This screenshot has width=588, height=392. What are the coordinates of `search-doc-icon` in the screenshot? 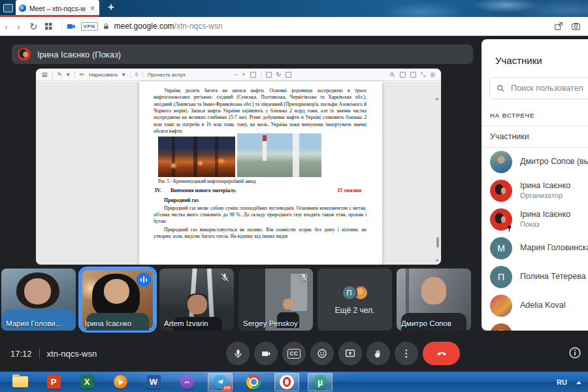 It's located at (392, 74).